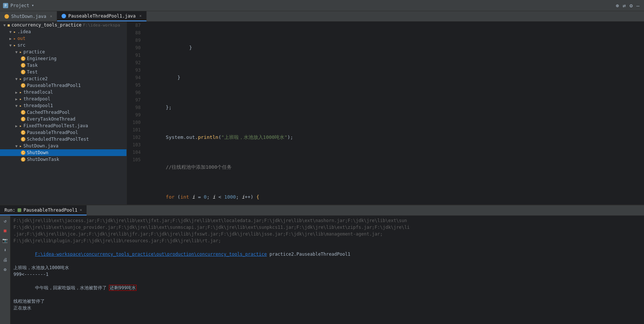  I want to click on code-92-10: i, so click(214, 197).